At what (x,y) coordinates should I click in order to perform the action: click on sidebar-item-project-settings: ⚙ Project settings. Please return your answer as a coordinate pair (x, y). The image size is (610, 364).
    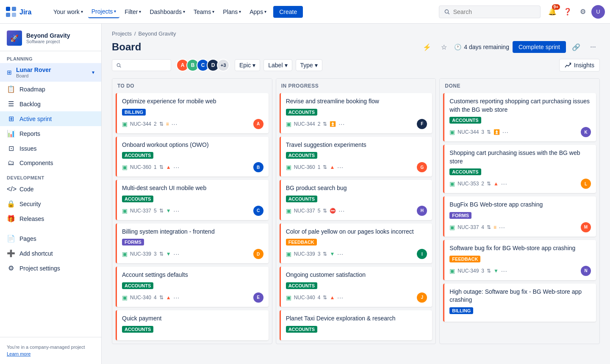
    Looking at the image, I should click on (51, 268).